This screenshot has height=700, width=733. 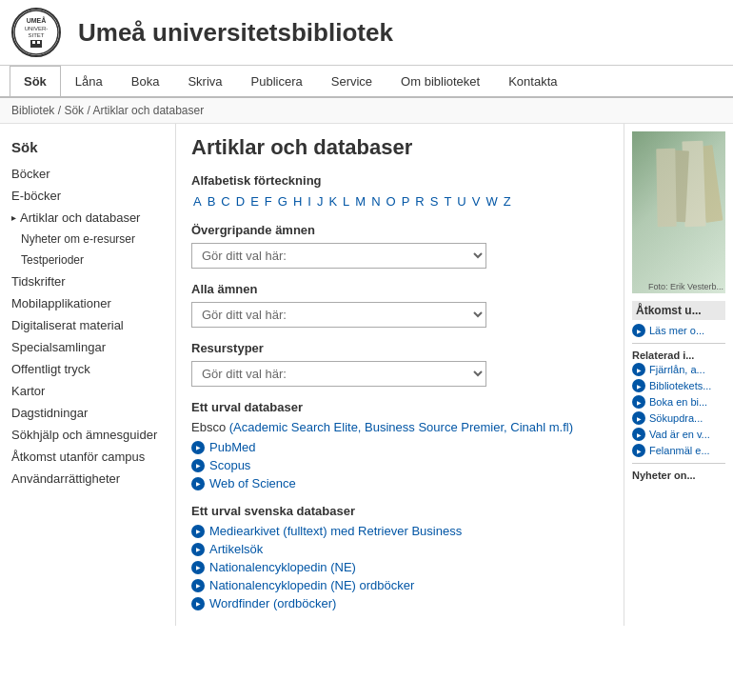 I want to click on alpha-letter-F: F, so click(x=268, y=202).